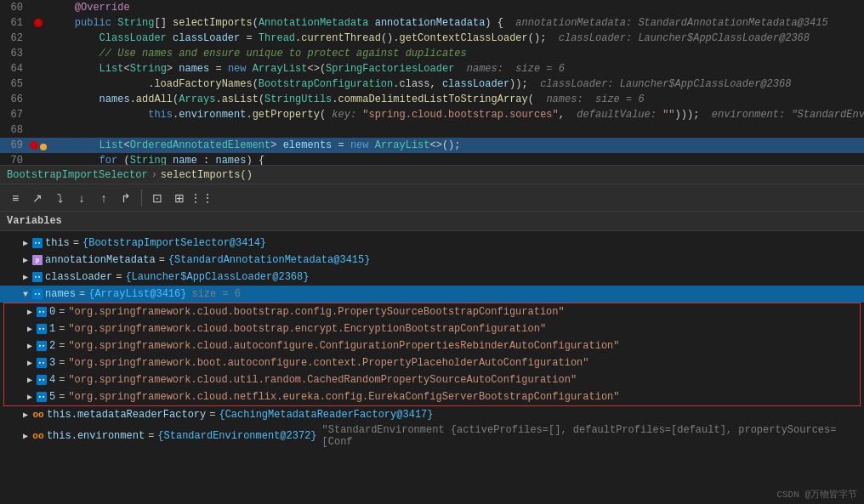 Image resolution: width=864 pixels, height=504 pixels. Describe the element at coordinates (432, 198) in the screenshot. I see `debug-toolbar: ≡ ↗ ⤵ ↓ ↑ ↱ ⊡ ⊞ ⋮⋮` at that location.